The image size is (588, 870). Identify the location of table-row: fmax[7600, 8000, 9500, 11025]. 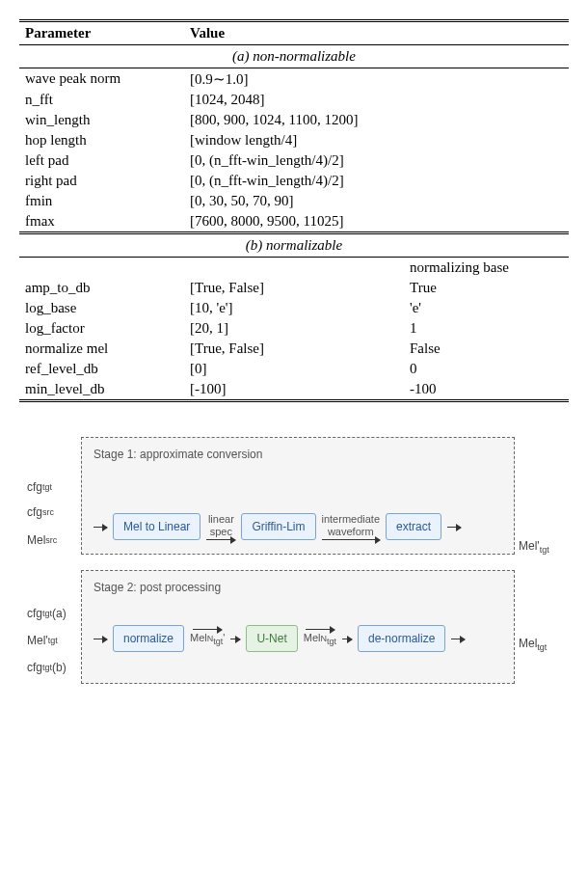
(294, 222).